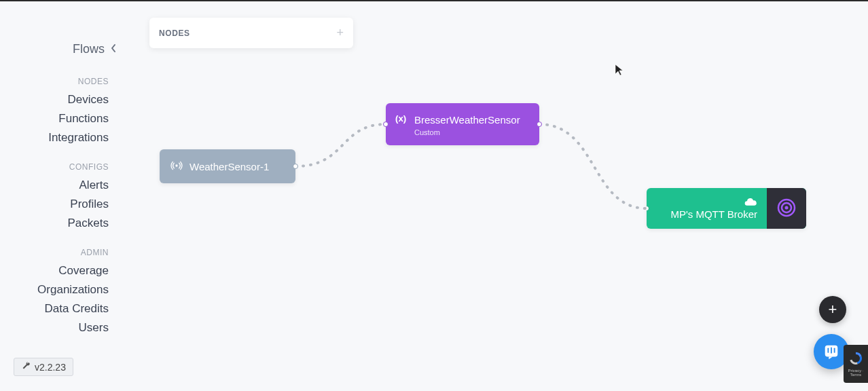  Describe the element at coordinates (61, 253) in the screenshot. I see `sidebar-section-header: ADMIN` at that location.